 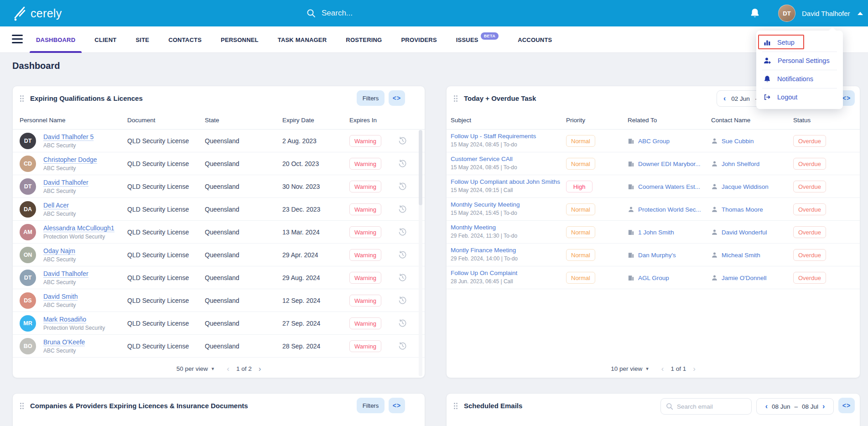 I want to click on tab-client: CLIENT, so click(x=105, y=40).